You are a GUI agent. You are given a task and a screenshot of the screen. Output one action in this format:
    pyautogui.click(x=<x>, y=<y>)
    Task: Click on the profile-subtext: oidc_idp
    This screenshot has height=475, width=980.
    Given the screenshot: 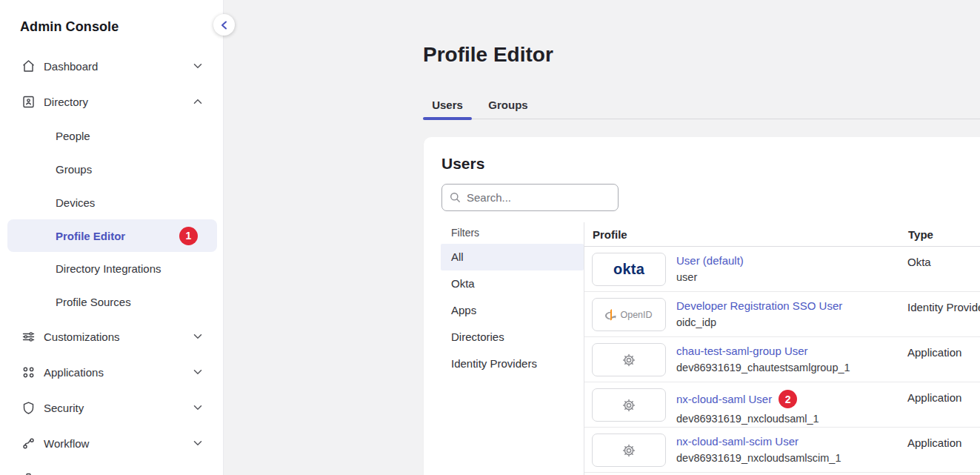 What is the action you would take?
    pyautogui.click(x=792, y=322)
    